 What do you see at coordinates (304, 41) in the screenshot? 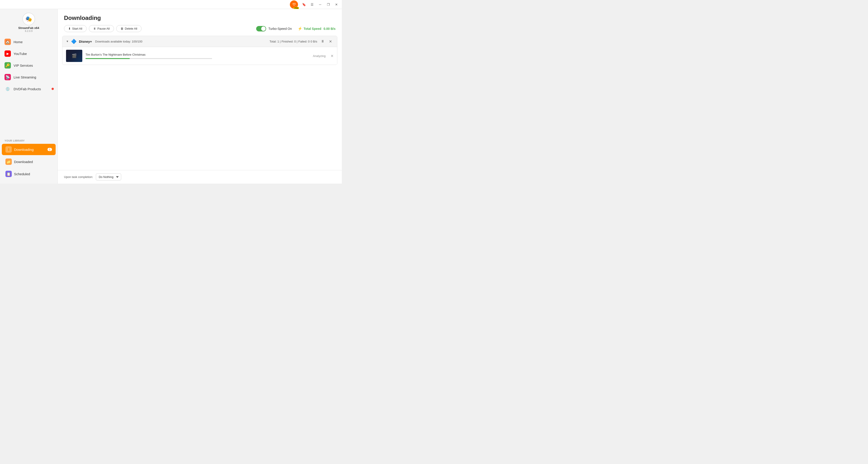
I see `failed-stat: Failed: 0` at bounding box center [304, 41].